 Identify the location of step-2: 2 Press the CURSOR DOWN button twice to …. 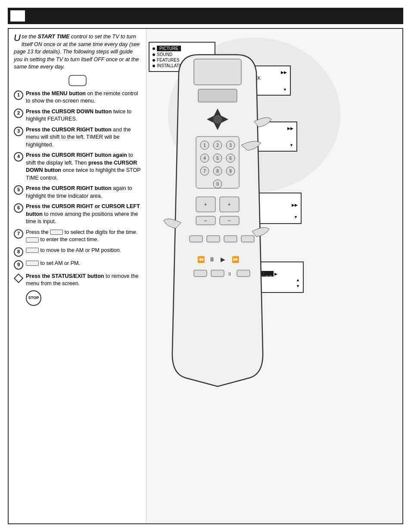
(78, 115).